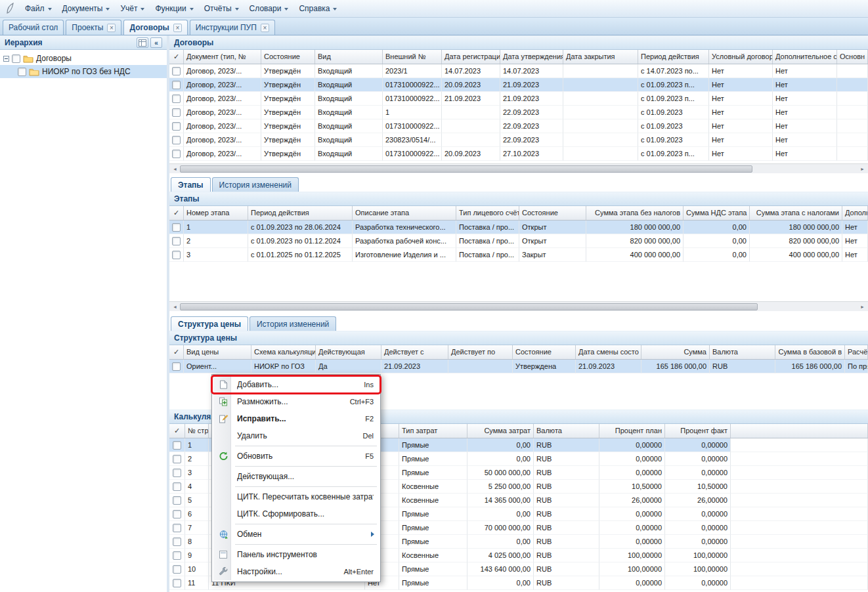 The width and height of the screenshot is (868, 592). What do you see at coordinates (519, 168) in the screenshot?
I see `contracts-horizontal-scrollbar: ◄ ►` at bounding box center [519, 168].